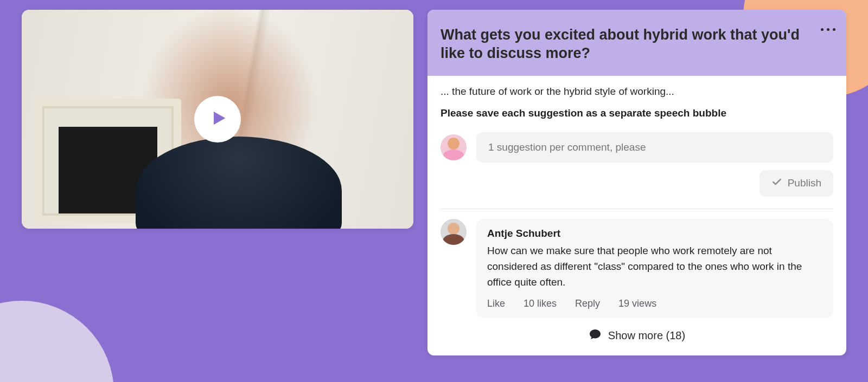 This screenshot has height=382, width=868. Describe the element at coordinates (218, 119) in the screenshot. I see `play-button` at that location.